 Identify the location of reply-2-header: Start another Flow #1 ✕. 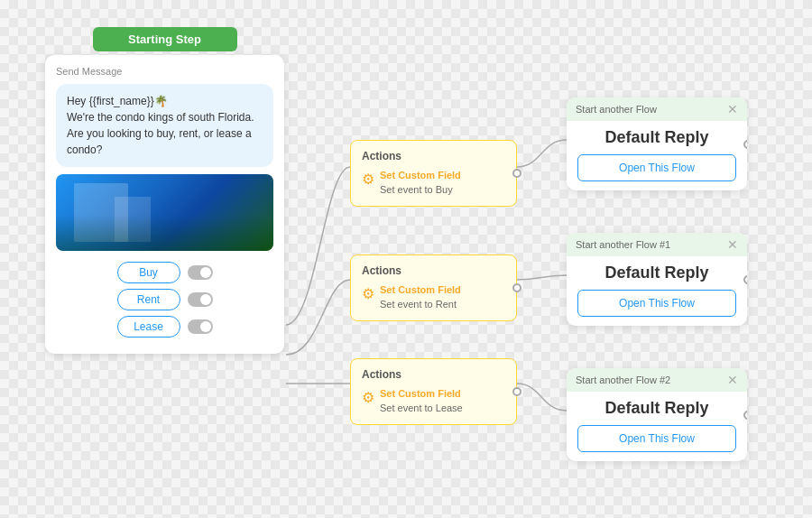
(657, 245).